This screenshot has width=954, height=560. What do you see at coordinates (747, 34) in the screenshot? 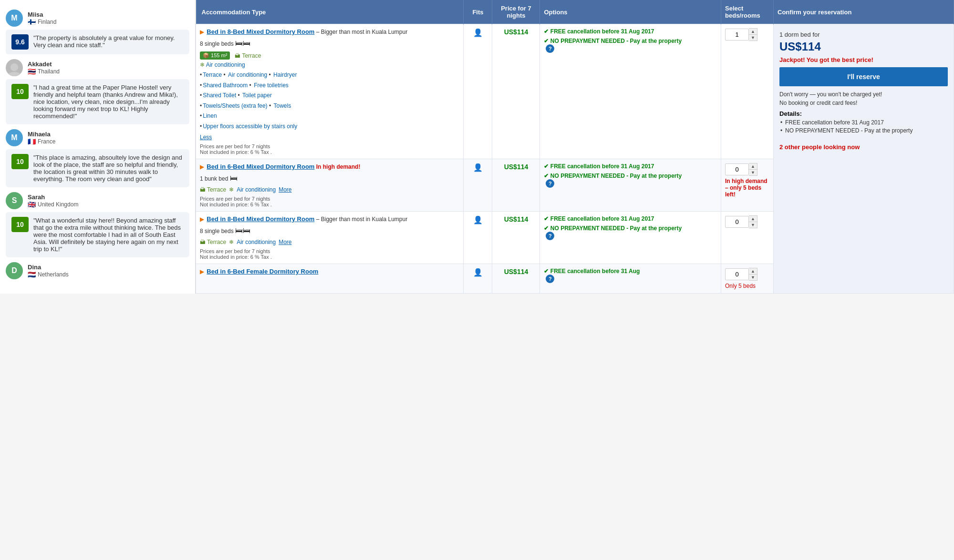
I see `spinner-1: ▲ ▼` at bounding box center [747, 34].